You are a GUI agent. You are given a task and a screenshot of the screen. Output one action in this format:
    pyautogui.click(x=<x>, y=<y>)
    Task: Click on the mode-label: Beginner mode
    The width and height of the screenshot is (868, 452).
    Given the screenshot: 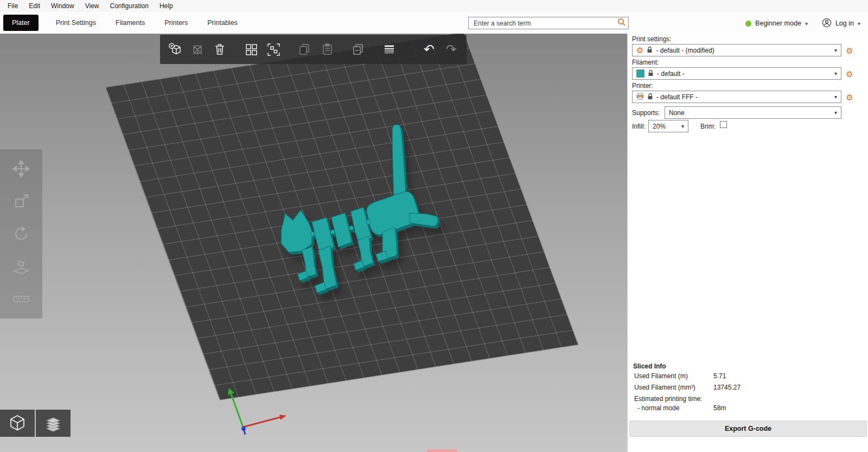 What is the action you would take?
    pyautogui.click(x=778, y=23)
    